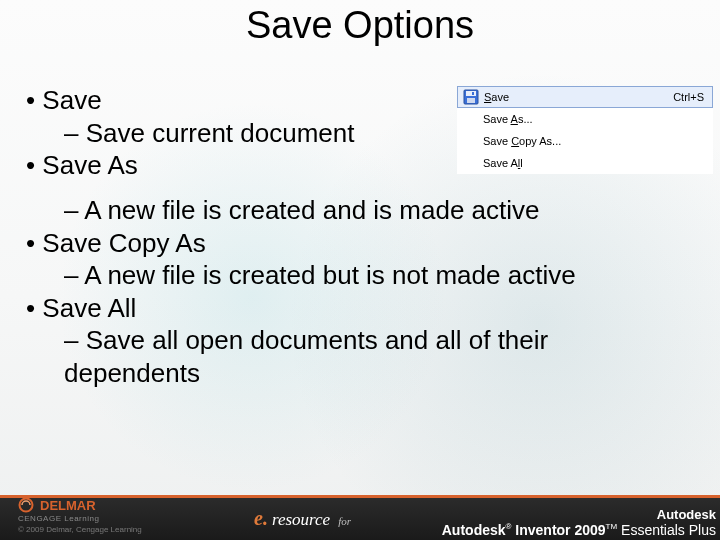 This screenshot has height=540, width=720. What do you see at coordinates (594, 119) in the screenshot?
I see `menu-label-save-as: Save As...` at bounding box center [594, 119].